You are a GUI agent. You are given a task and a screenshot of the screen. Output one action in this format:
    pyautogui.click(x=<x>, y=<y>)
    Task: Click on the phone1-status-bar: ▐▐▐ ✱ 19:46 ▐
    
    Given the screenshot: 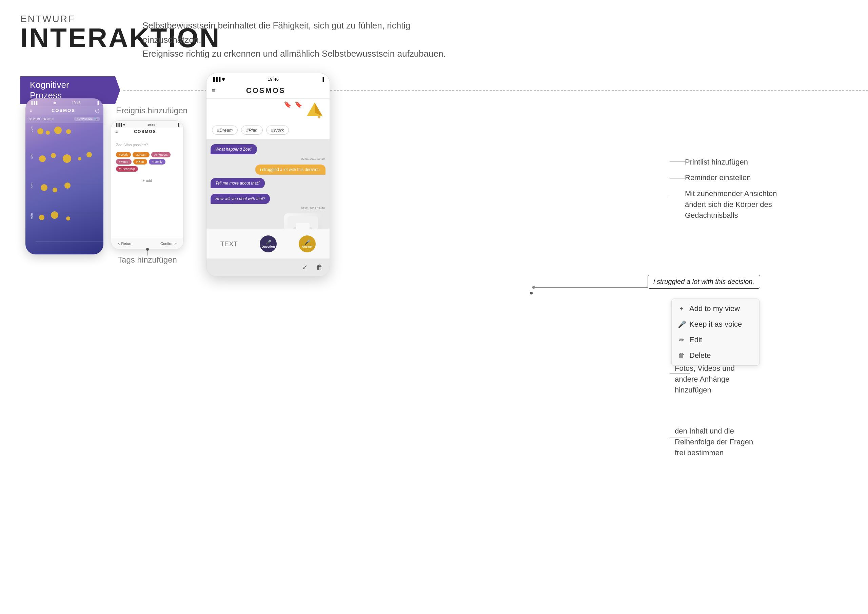 What is the action you would take?
    pyautogui.click(x=64, y=102)
    